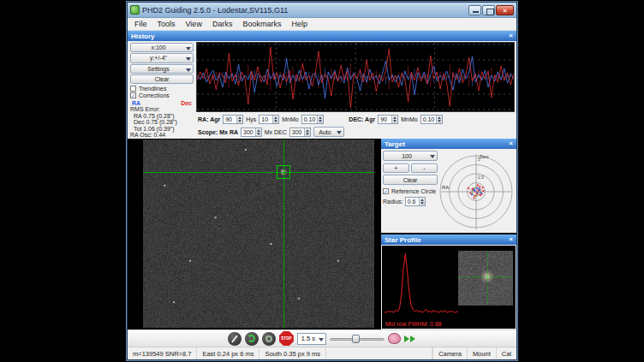 The height and width of the screenshot is (362, 644). I want to click on maximize-button, so click(488, 10).